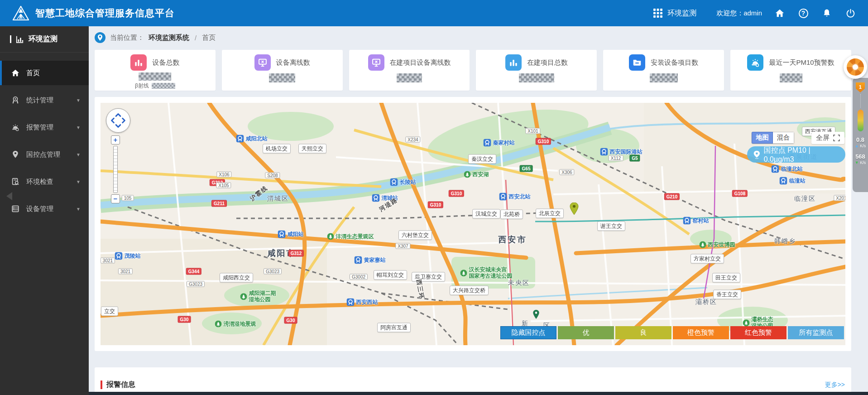 This screenshot has width=868, height=395. I want to click on chevron-down-icon: ▼, so click(78, 101).